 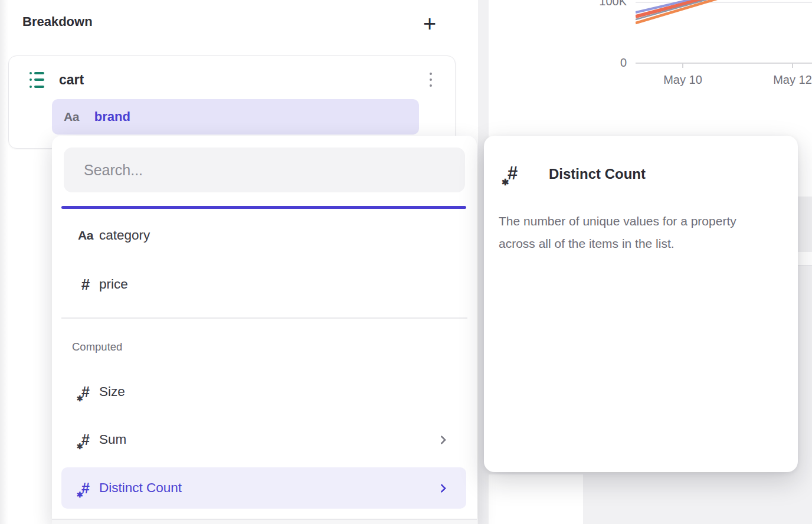 I want to click on subproperty-label: brand, so click(x=112, y=117).